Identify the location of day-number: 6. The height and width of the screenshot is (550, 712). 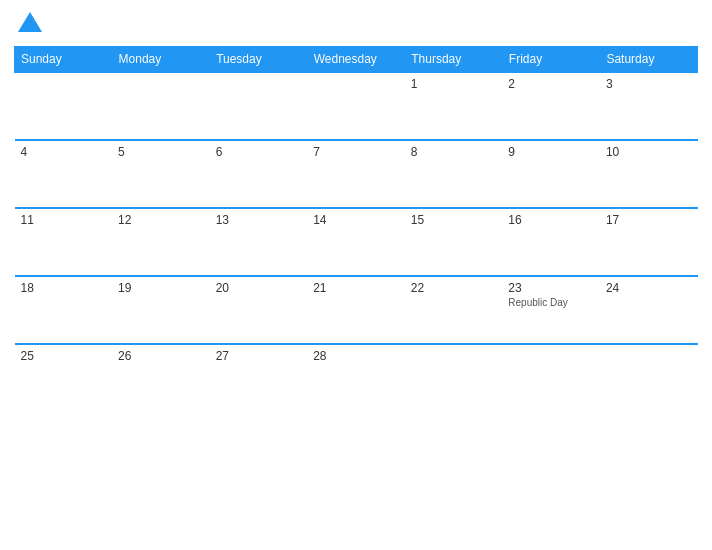
(259, 152).